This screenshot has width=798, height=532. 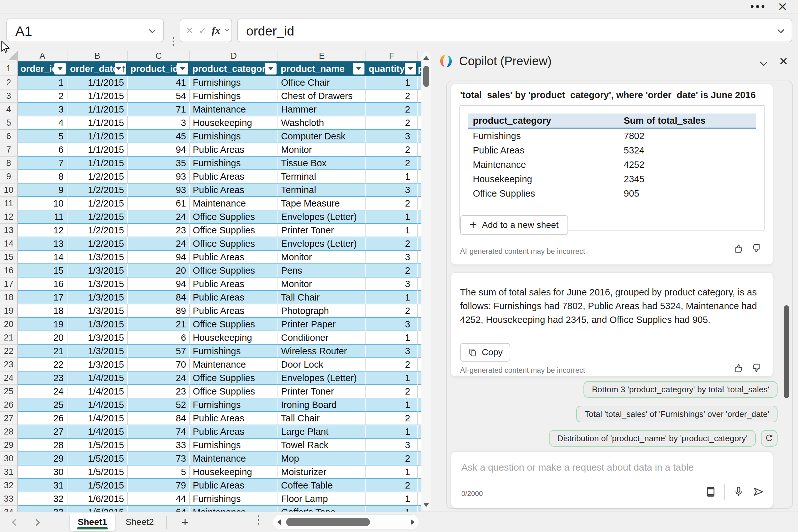 I want to click on cell-order_id: 6, so click(x=43, y=150).